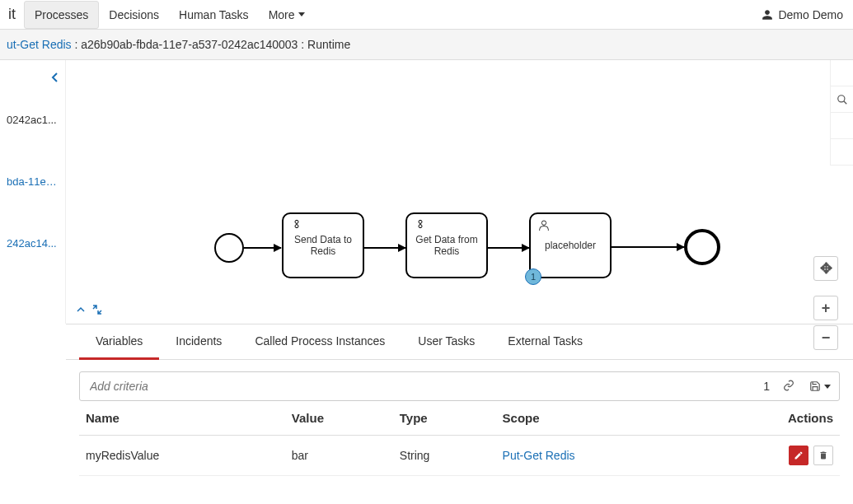  Describe the element at coordinates (544, 227) in the screenshot. I see `user-task-icon` at that location.